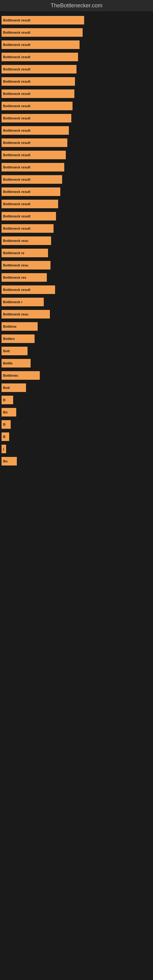 The height and width of the screenshot is (980, 153). Describe the element at coordinates (76, 278) in the screenshot. I see `bar-row: Bottleneck res` at that location.